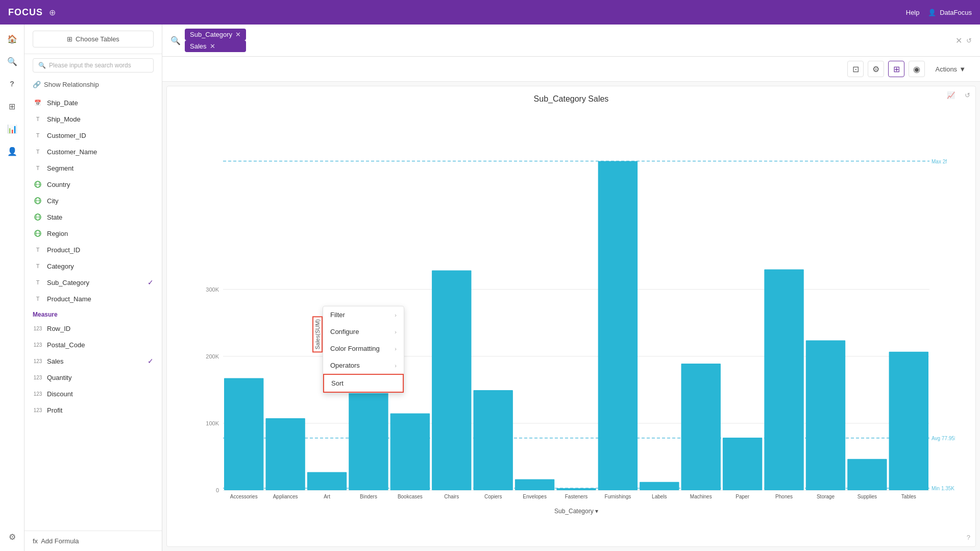  I want to click on svg-text: Machines, so click(701, 496).